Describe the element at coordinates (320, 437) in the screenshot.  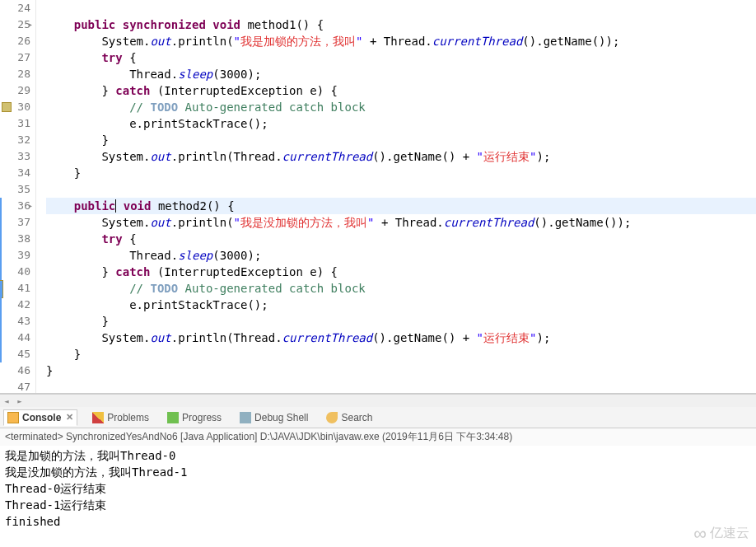
I see `launch-path: D:\JAVA\JDK\bin\javaw.exe` at that location.